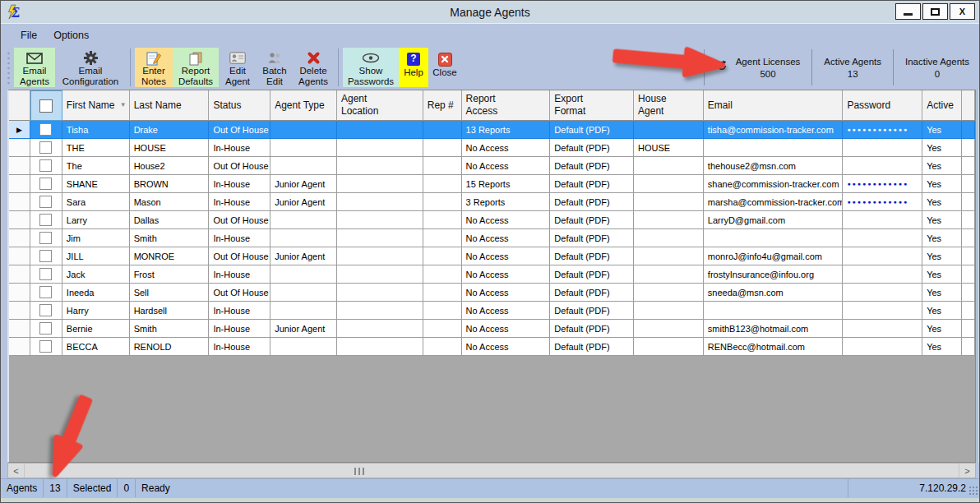 Image resolution: width=980 pixels, height=503 pixels. Describe the element at coordinates (962, 12) in the screenshot. I see `close-window-button: X` at that location.